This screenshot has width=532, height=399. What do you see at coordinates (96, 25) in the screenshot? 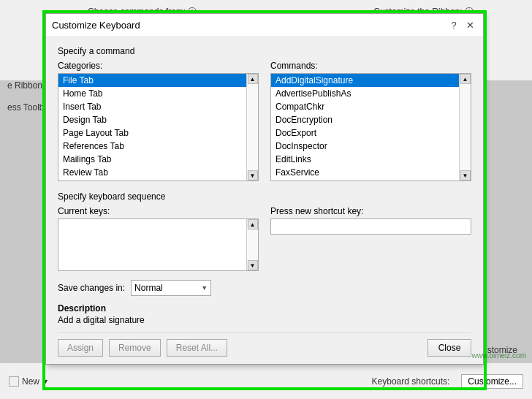
I see `dialog-title: Customize Keyboard` at bounding box center [96, 25].